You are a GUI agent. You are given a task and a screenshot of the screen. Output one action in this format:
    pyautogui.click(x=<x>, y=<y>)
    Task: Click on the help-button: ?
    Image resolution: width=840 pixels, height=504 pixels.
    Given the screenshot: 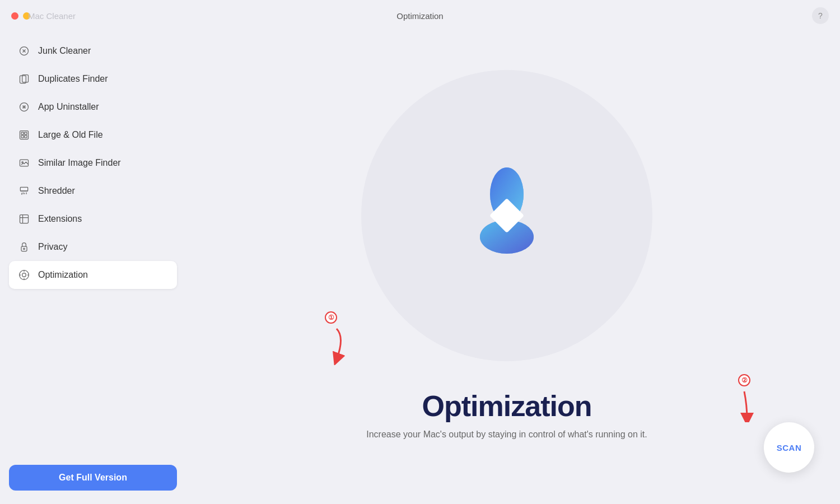 What is the action you would take?
    pyautogui.click(x=820, y=16)
    